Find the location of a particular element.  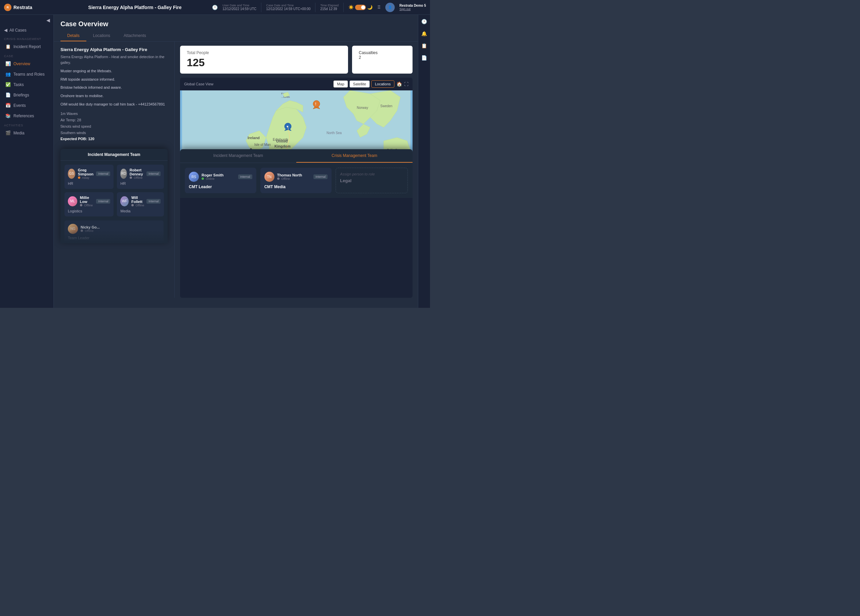

logo-text: Restrata is located at coordinates (23, 8).